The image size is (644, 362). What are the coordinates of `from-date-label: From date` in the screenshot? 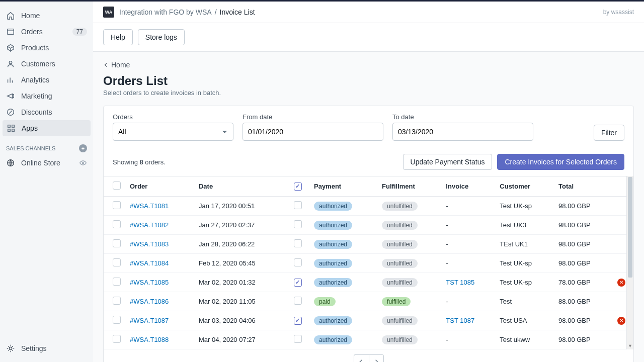 It's located at (313, 117).